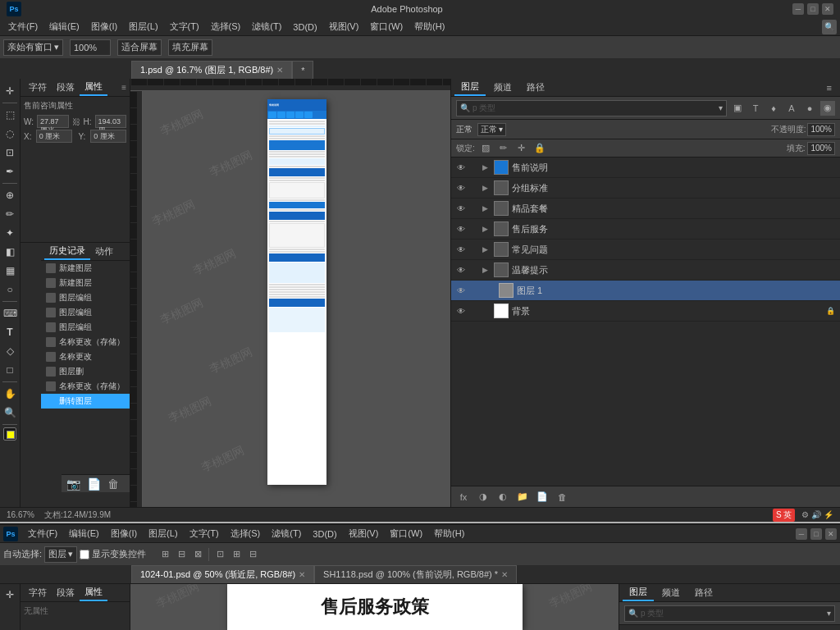 The width and height of the screenshot is (840, 630). Describe the element at coordinates (52, 121) in the screenshot. I see `width-input: 27.87 厘米` at that location.